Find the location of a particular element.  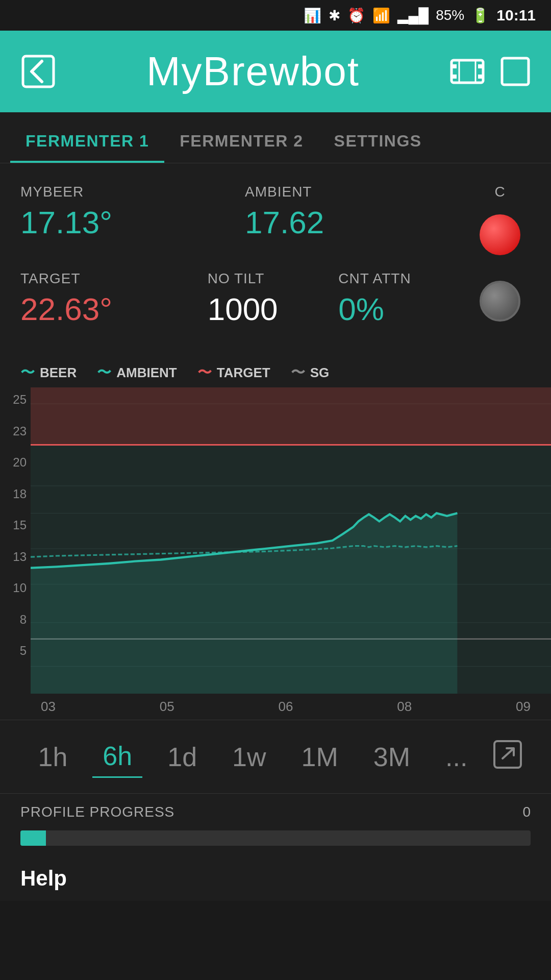

y-label-15: 15 is located at coordinates (19, 525).